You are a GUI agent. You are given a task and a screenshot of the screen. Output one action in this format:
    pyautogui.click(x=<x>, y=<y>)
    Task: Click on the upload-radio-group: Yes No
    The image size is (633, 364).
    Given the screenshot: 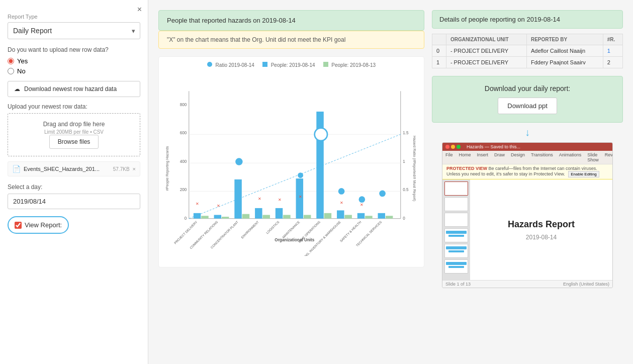 What is the action you would take?
    pyautogui.click(x=74, y=66)
    